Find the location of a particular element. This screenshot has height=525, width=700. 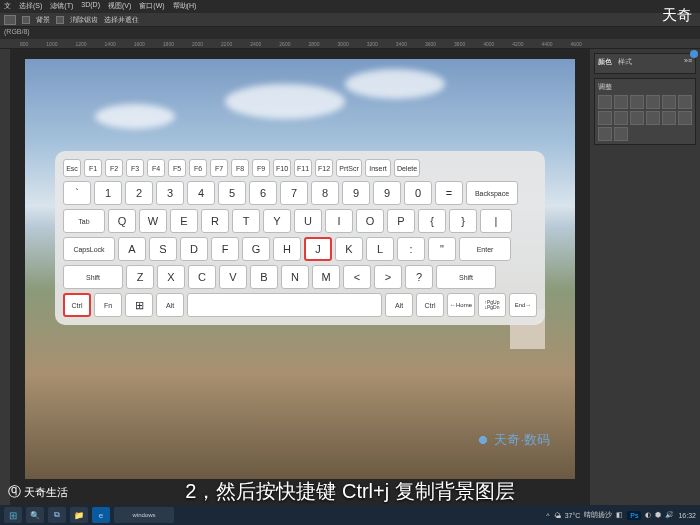

key-f11: F11 is located at coordinates (303, 168).